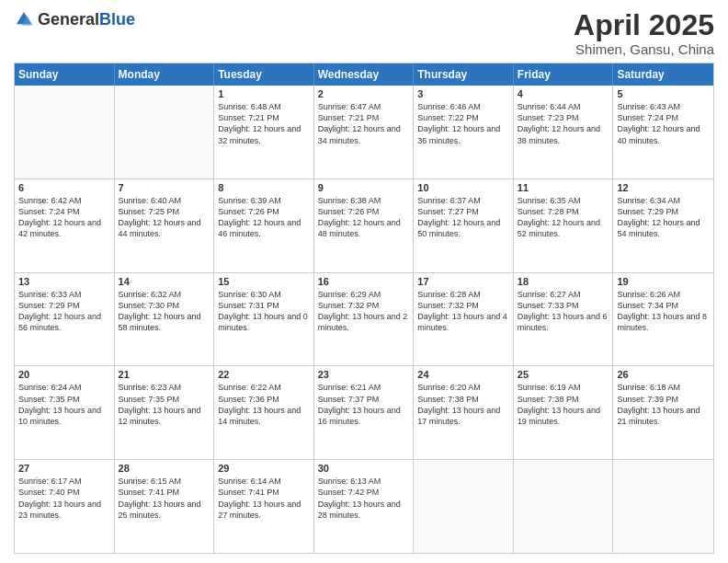  What do you see at coordinates (643, 50) in the screenshot?
I see `title-location: Shimen, Gansu, China` at bounding box center [643, 50].